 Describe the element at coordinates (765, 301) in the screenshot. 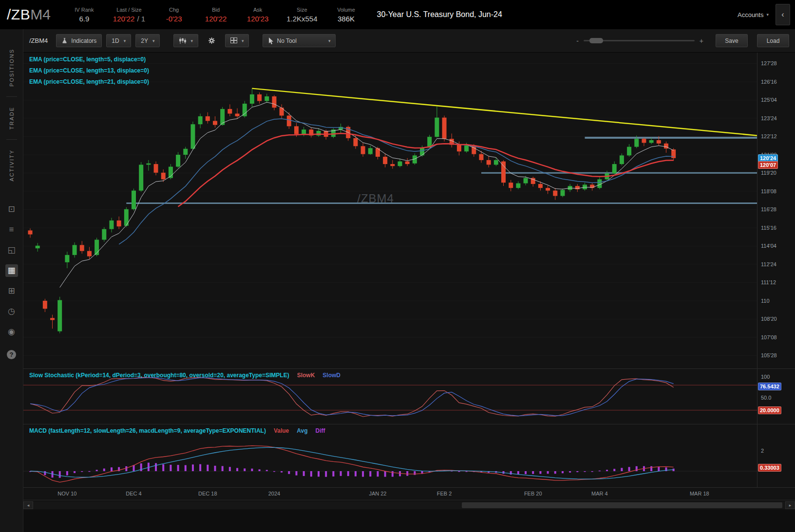

I see `axis-tick: 110` at that location.